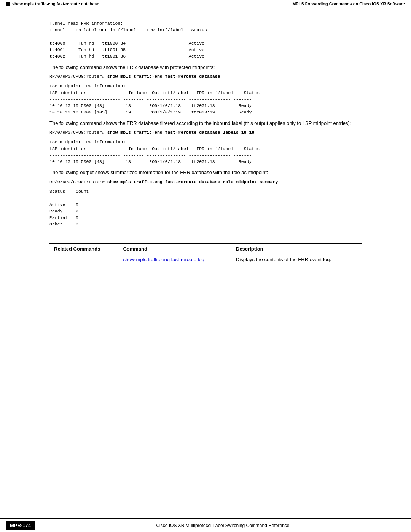  Describe the element at coordinates (164, 260) in the screenshot. I see `related-command-link: show mpls traffic-eng fast-reroute log` at that location.